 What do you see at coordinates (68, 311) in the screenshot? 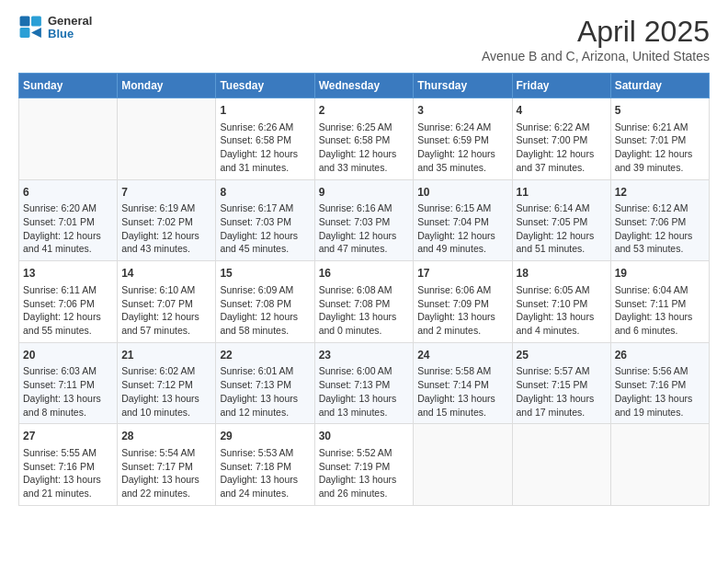
I see `day-info: Sunrise: 6:11 AM Sunset: 7:06 PM Dayligh…` at bounding box center [68, 311].